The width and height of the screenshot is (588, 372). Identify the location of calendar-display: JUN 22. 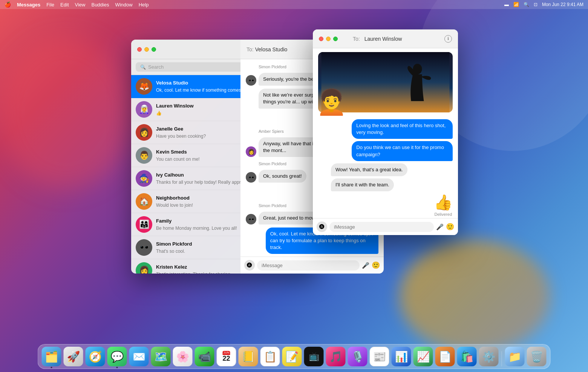
(226, 357).